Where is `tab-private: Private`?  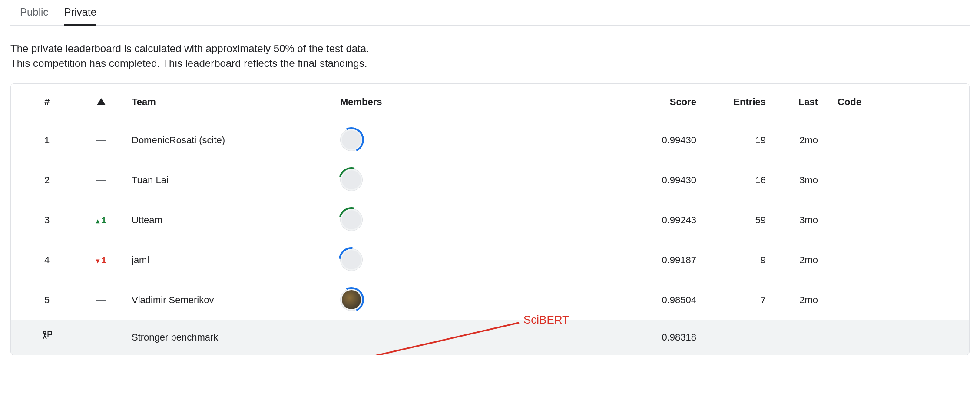 tab-private: Private is located at coordinates (80, 16).